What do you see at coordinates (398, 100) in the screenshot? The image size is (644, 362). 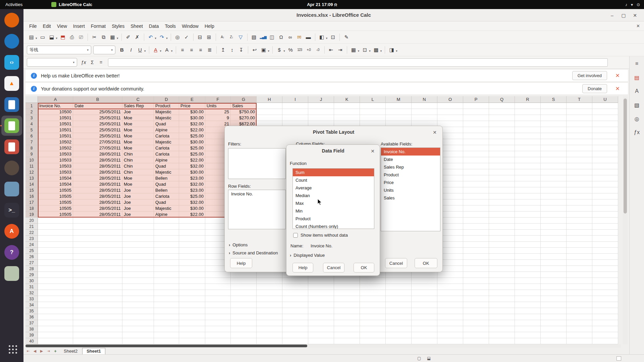 I see `column-header-M: M` at bounding box center [398, 100].